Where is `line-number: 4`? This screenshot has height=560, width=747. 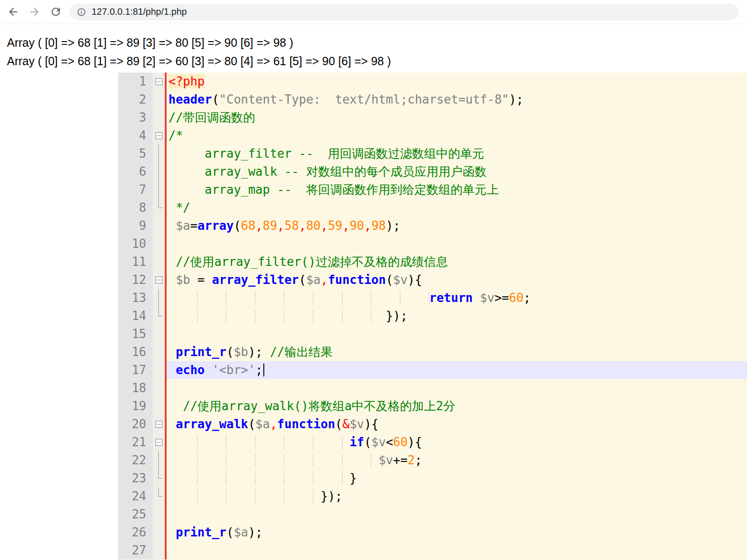 line-number: 4 is located at coordinates (135, 136).